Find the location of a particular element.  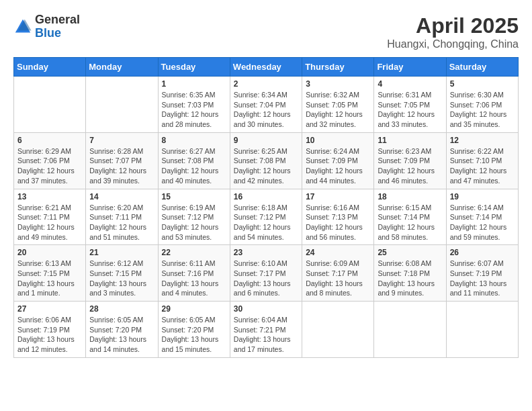

calendar-cell: 12Sunrise: 6:22 AM Sunset: 7:10 PM Dayli… is located at coordinates (482, 161).